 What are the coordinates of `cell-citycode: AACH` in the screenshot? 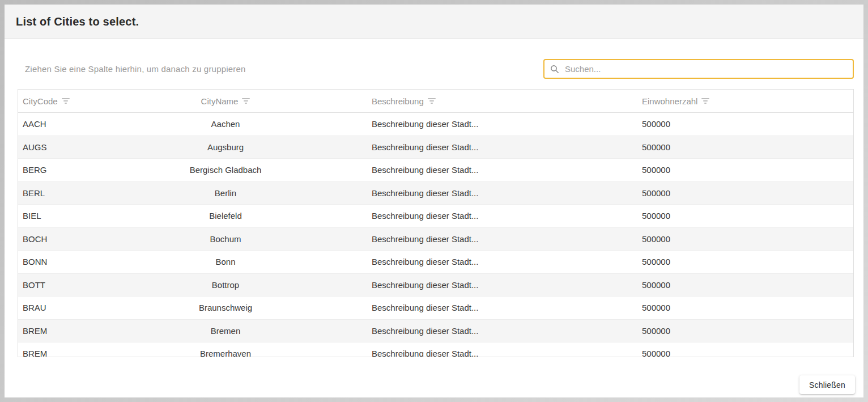 It's located at (51, 124).